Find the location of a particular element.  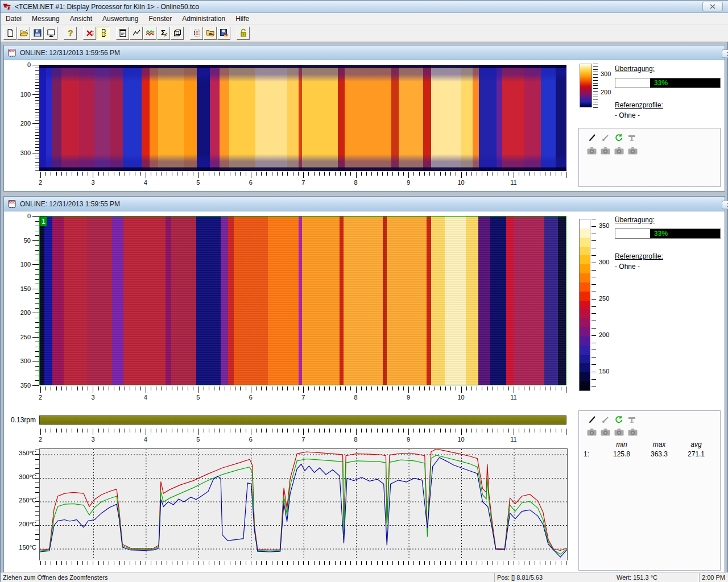

help-button: ? is located at coordinates (71, 33).